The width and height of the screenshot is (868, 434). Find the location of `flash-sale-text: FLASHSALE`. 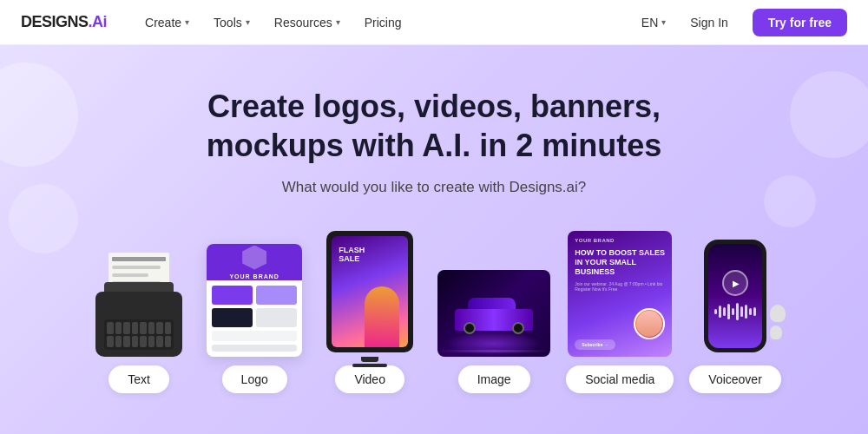

flash-sale-text: FLASHSALE is located at coordinates (352, 255).